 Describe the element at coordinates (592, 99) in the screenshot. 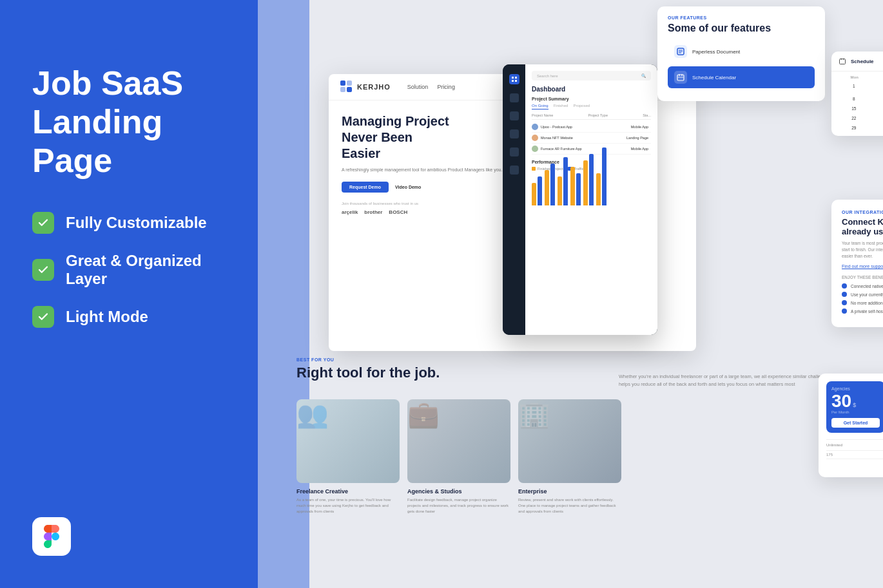

I see `dash-section-title: Project Summary` at that location.